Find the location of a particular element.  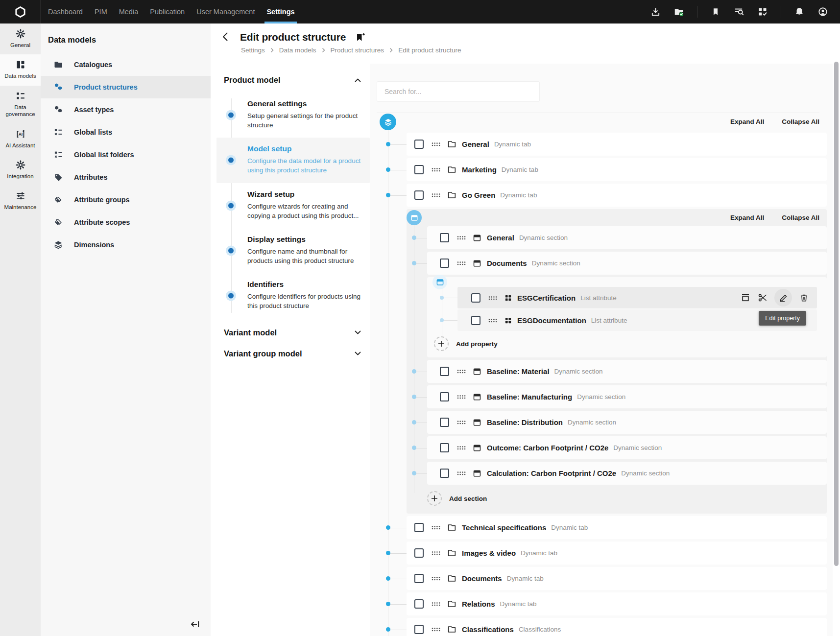

bookmark-add-button is located at coordinates (360, 37).